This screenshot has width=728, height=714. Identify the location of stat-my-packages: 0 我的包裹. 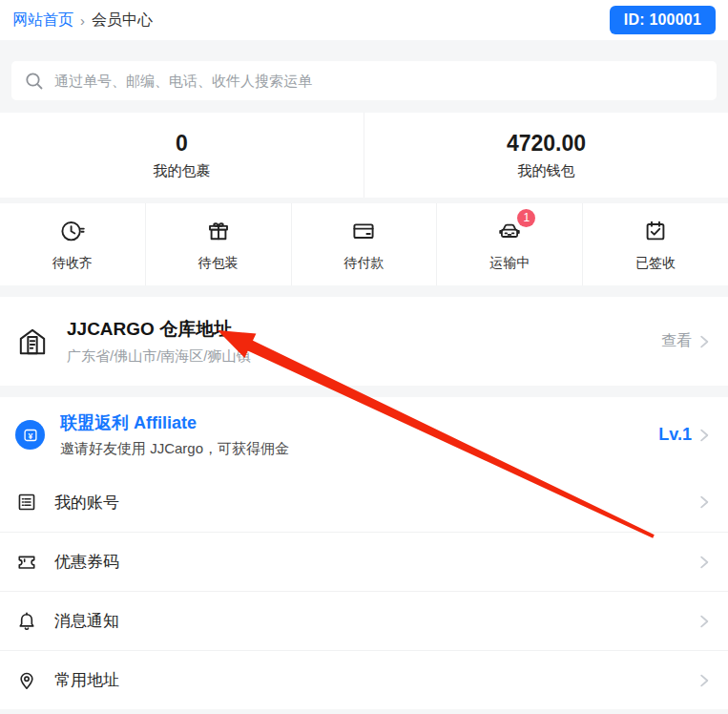
(181, 155).